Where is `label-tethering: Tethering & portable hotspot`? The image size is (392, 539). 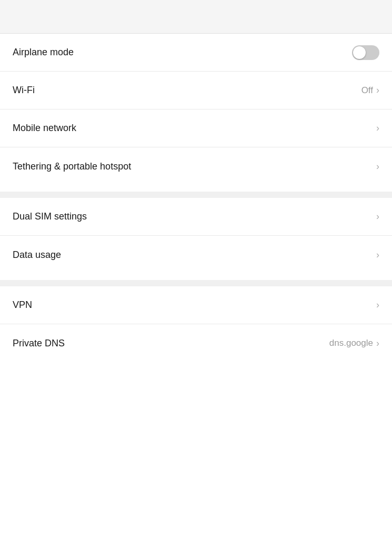
label-tethering: Tethering & portable hotspot is located at coordinates (72, 166).